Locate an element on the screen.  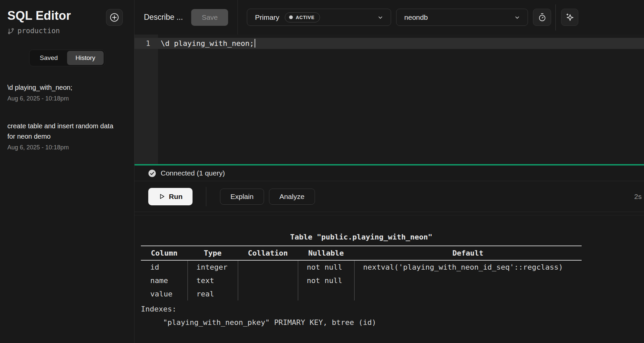
check-circle-icon is located at coordinates (152, 174).